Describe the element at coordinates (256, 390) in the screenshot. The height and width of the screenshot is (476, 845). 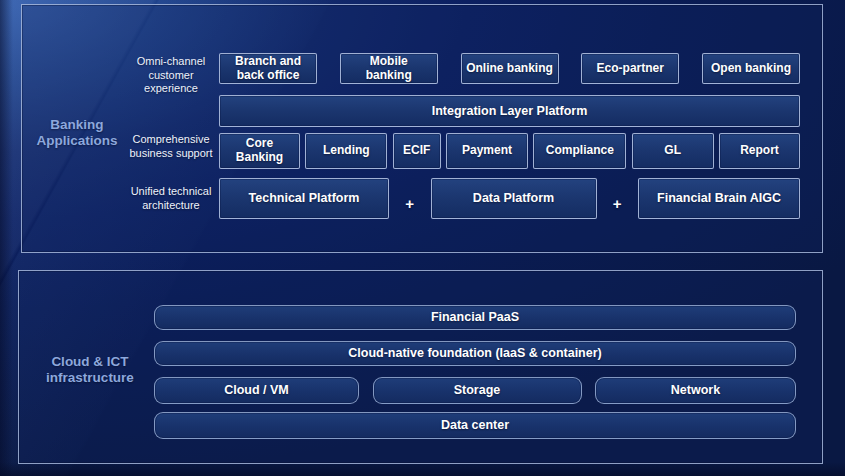
I see `box-cloud-vm: Cloud / VM` at that location.